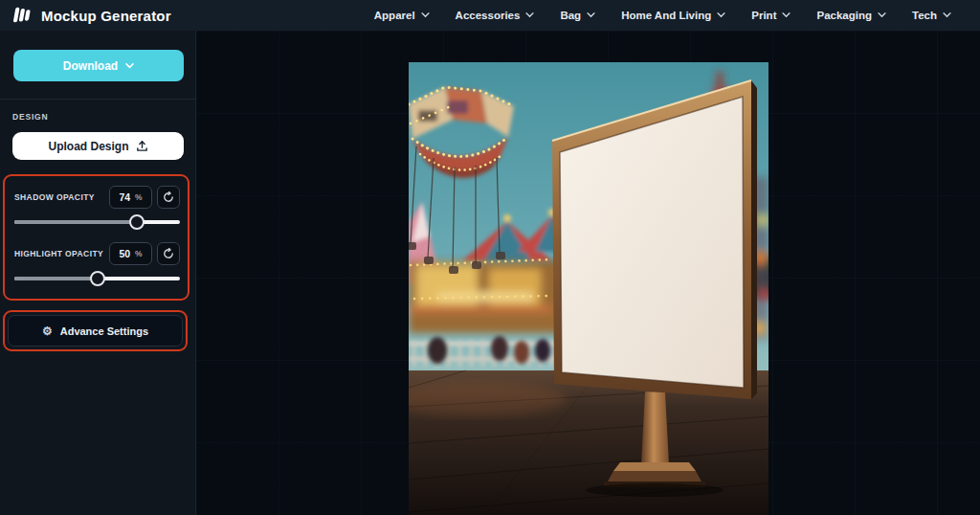 The height and width of the screenshot is (515, 980). I want to click on highlight-opacity-slider, so click(98, 279).